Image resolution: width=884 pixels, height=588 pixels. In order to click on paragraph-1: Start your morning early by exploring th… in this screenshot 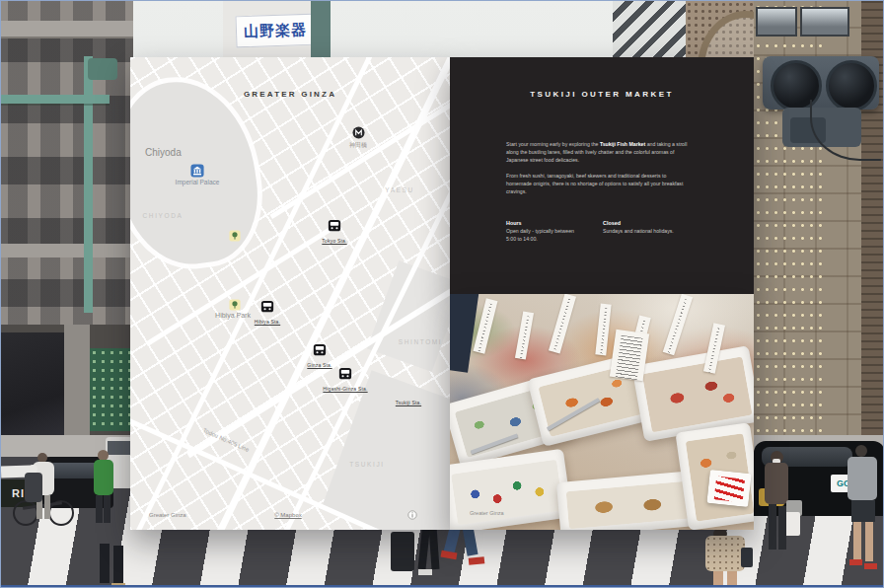, I will do `click(599, 152)`.